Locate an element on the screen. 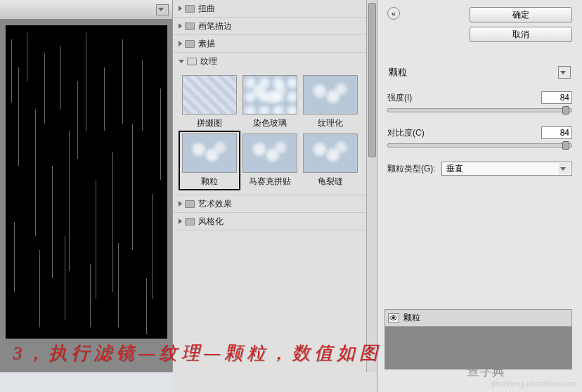  category-header-texture: 纹理 is located at coordinates (270, 61).